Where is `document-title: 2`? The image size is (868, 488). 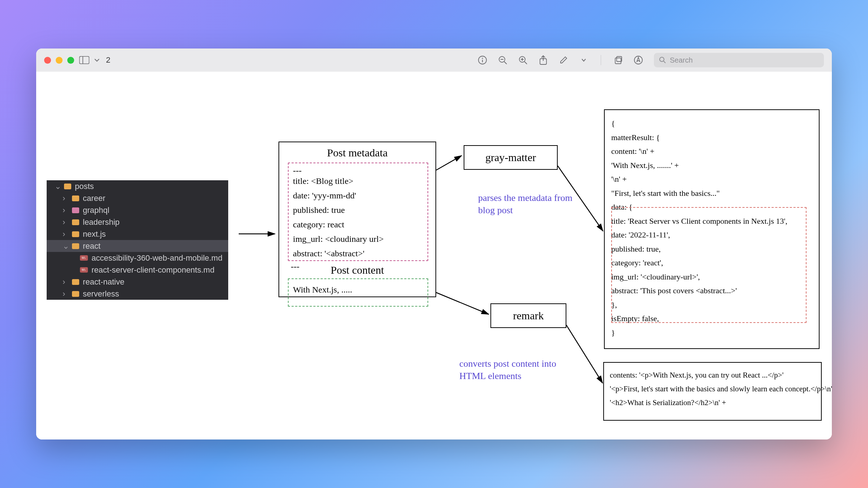 document-title: 2 is located at coordinates (108, 60).